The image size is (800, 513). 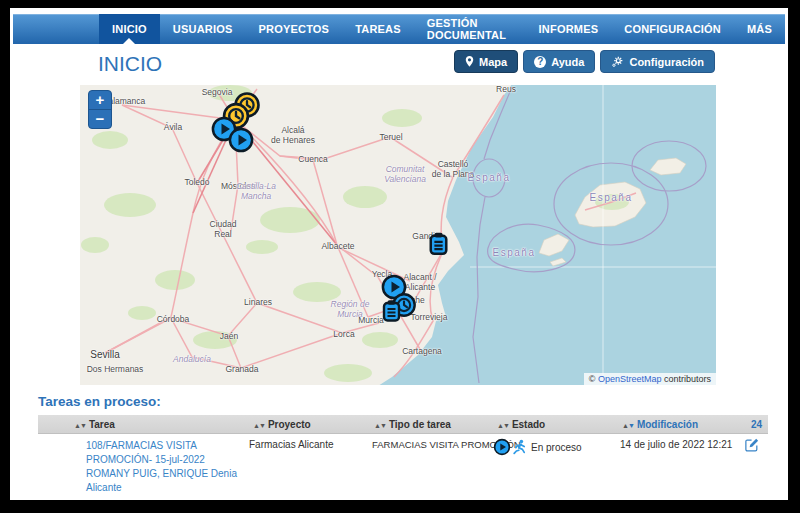 I want to click on zoom-out-button: −, so click(x=100, y=118).